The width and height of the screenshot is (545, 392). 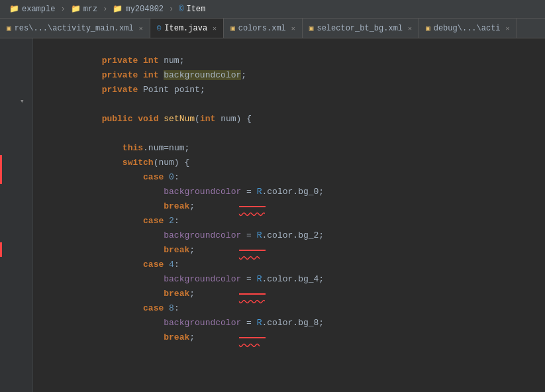 What do you see at coordinates (289, 337) in the screenshot?
I see `code-line-20: break;` at bounding box center [289, 337].